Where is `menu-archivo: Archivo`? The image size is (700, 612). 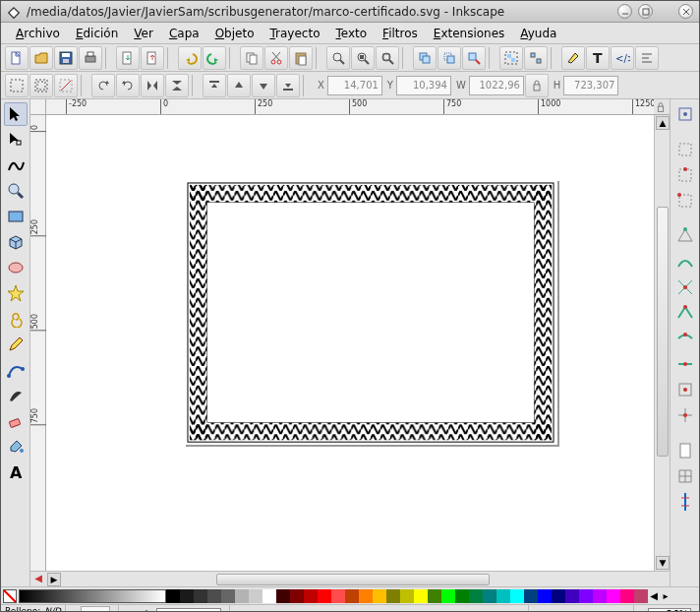 menu-archivo: Archivo is located at coordinates (37, 33).